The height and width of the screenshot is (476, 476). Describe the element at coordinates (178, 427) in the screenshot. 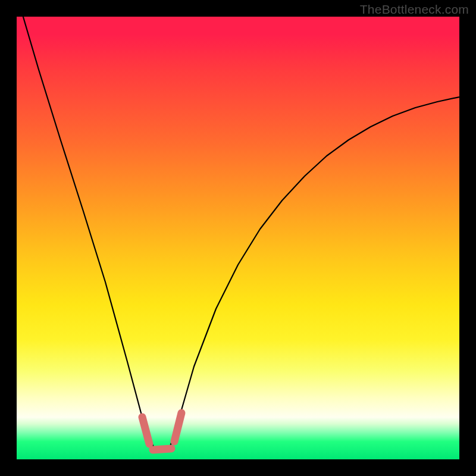

I see `right-marker-segment` at that location.